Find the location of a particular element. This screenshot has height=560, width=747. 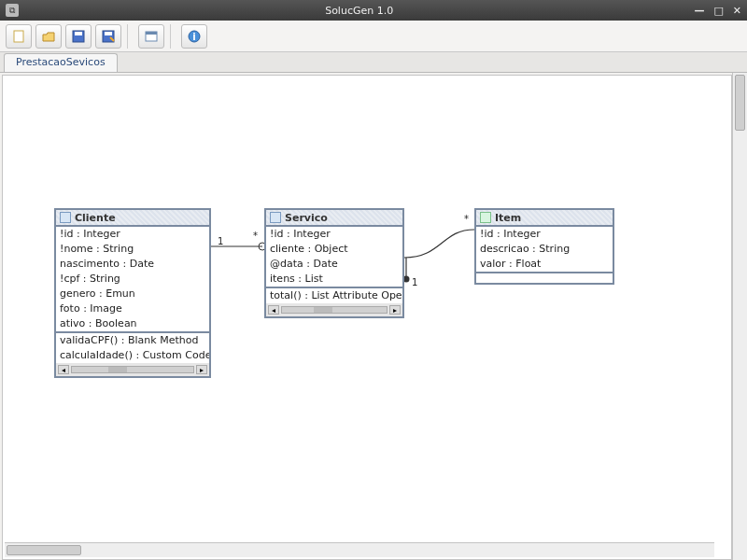

save-as-button is located at coordinates (108, 36).